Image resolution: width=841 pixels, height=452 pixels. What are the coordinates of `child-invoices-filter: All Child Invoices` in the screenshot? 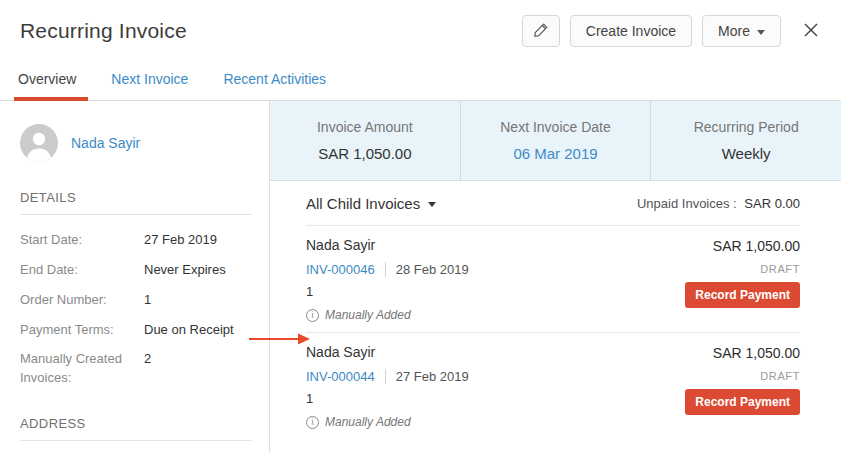 It's located at (371, 204).